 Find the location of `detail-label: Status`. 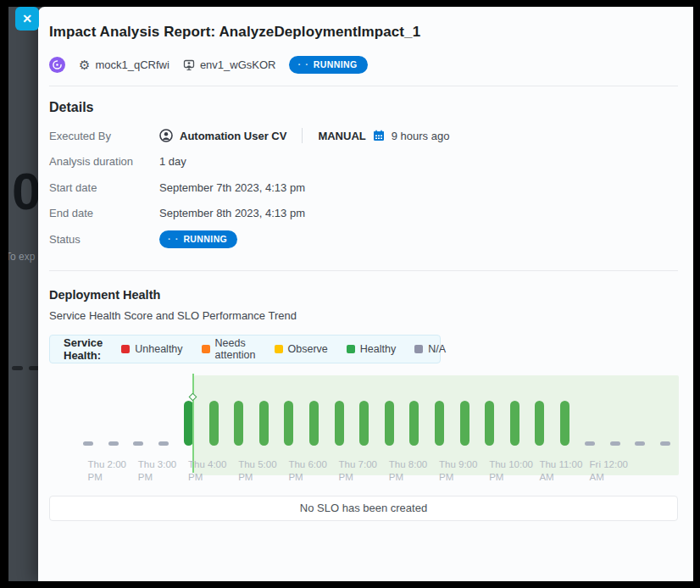

detail-label: Status is located at coordinates (104, 239).